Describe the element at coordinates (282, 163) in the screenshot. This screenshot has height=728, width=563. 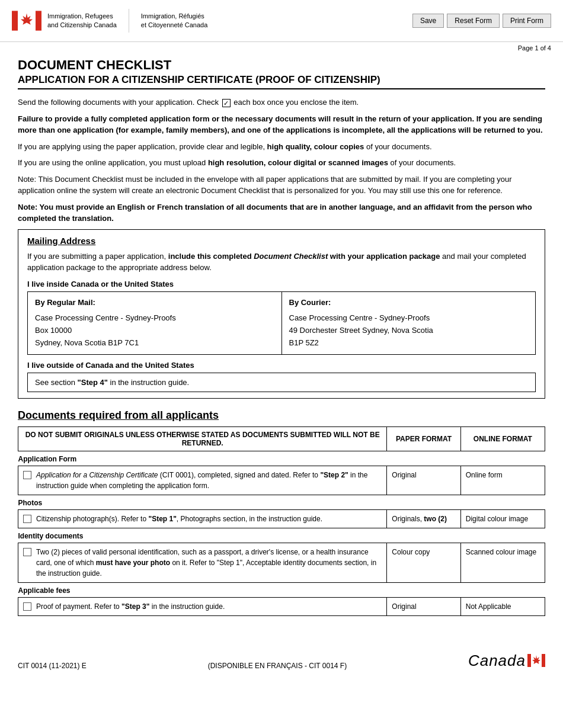
I see `online-note: If you are using the online application,…` at that location.